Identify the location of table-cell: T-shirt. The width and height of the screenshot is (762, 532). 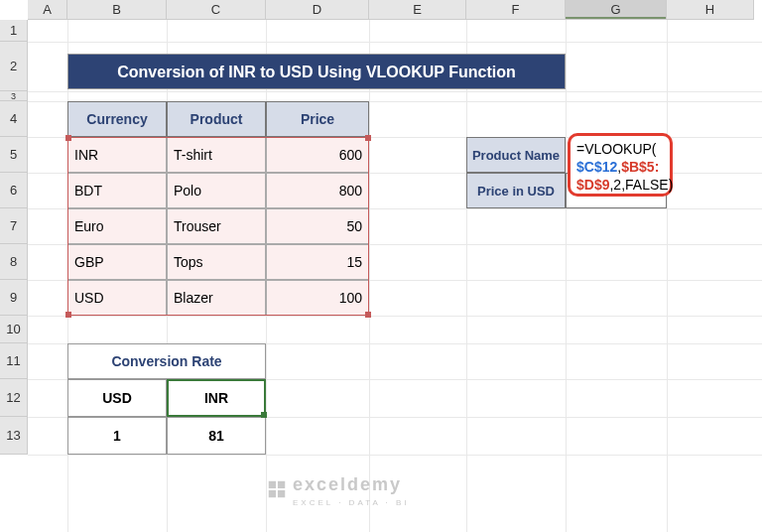
(216, 155).